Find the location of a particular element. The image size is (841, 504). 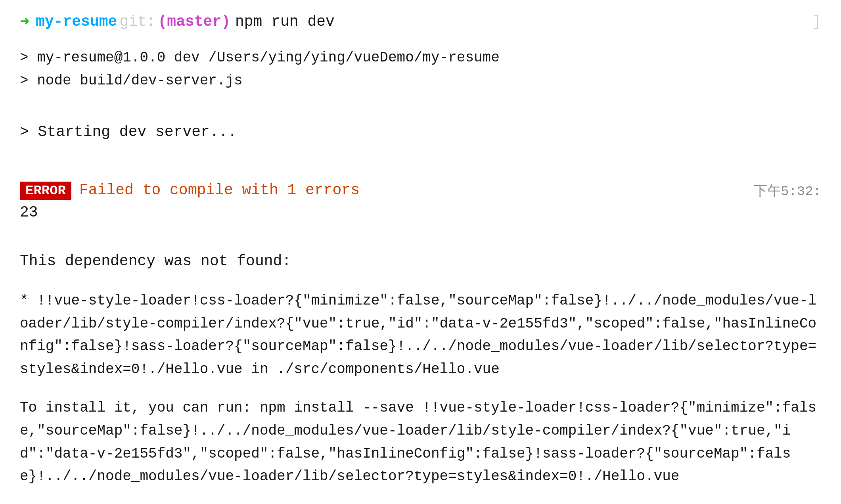

error-badge: ERROR is located at coordinates (46, 191).